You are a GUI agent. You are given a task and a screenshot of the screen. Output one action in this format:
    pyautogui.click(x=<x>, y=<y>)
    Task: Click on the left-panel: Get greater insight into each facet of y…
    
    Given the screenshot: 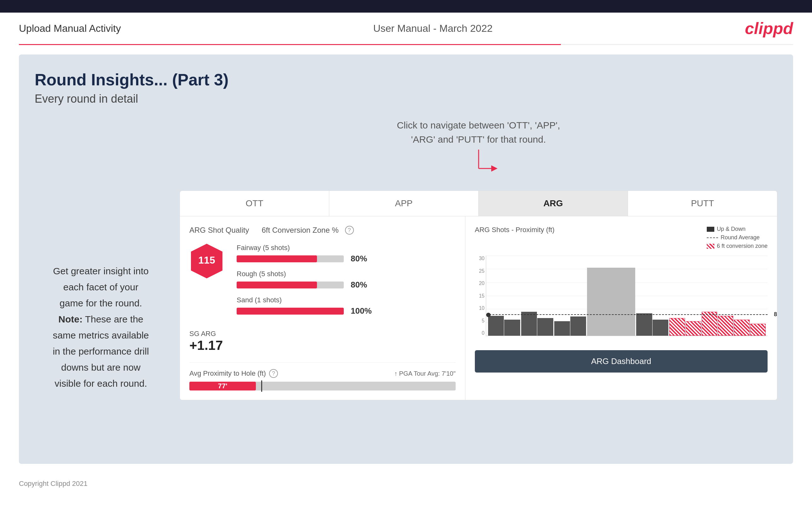 What is the action you would take?
    pyautogui.click(x=101, y=259)
    